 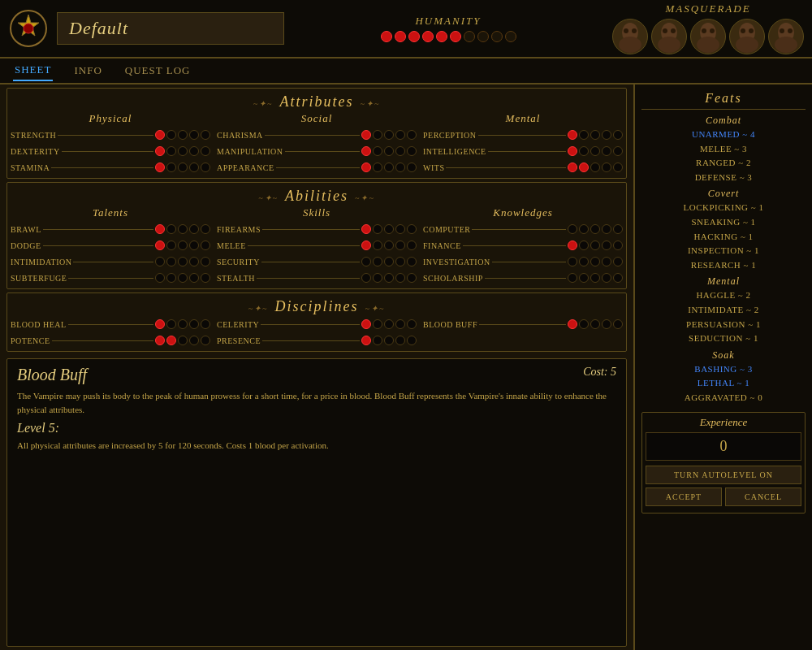 I want to click on experience-value: 0, so click(x=723, y=447).